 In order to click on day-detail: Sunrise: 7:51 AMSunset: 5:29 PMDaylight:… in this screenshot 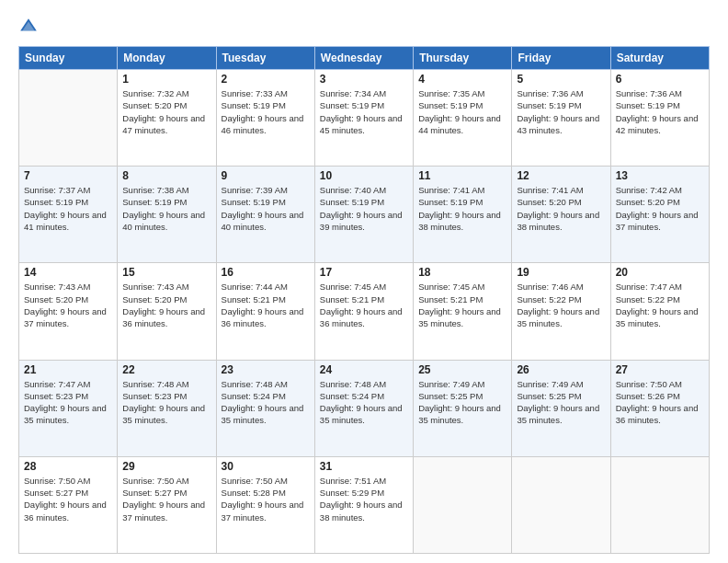, I will do `click(364, 499)`.